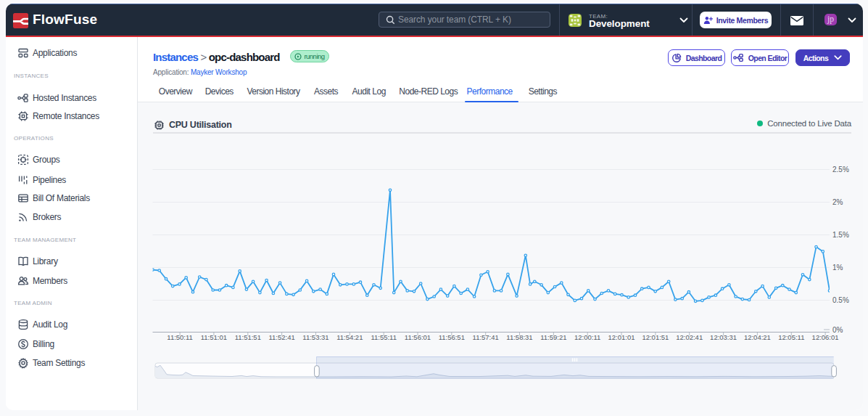 This screenshot has width=868, height=416. I want to click on svg-text: 11:58:31, so click(519, 337).